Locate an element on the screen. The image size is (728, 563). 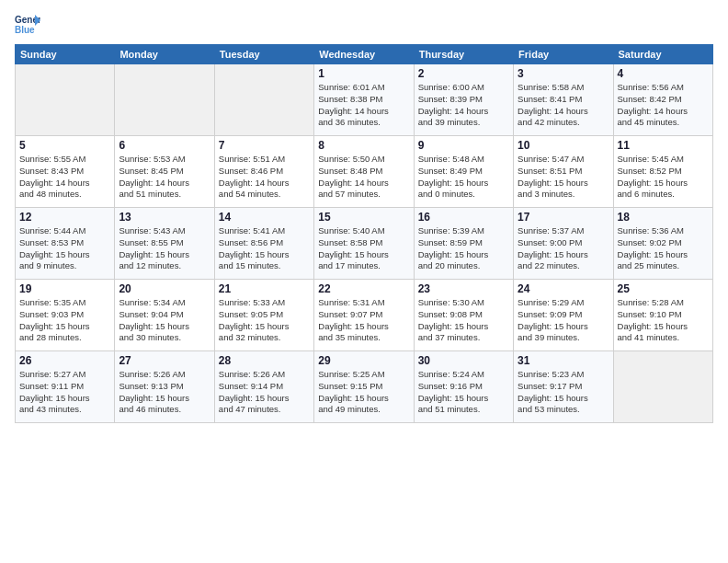
day-info: Sunrise: 5:43 AM Sunset: 8:55 PM Dayligh… is located at coordinates (164, 248).